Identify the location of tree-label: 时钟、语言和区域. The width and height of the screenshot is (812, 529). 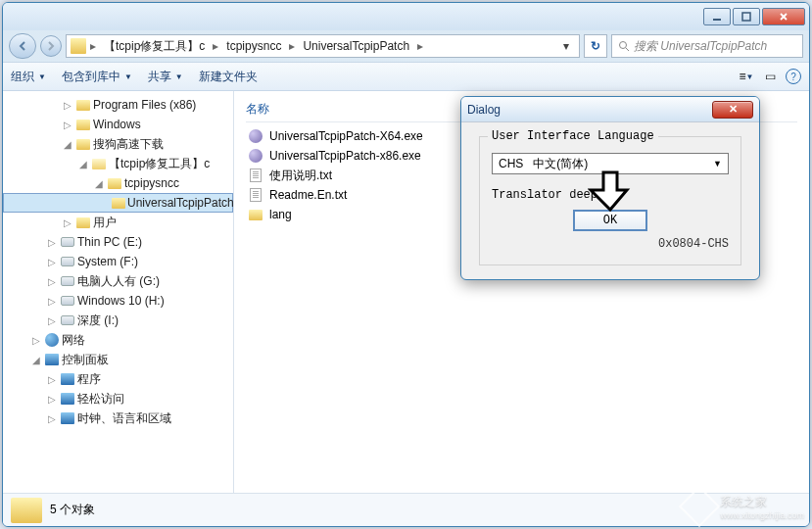
(124, 419).